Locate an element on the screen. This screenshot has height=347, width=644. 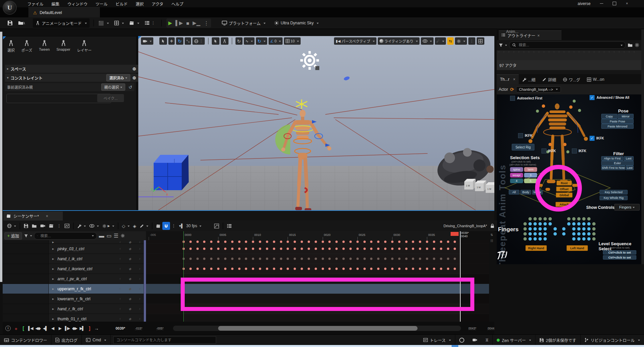
bracket-in-button: [ is located at coordinates (23, 328).